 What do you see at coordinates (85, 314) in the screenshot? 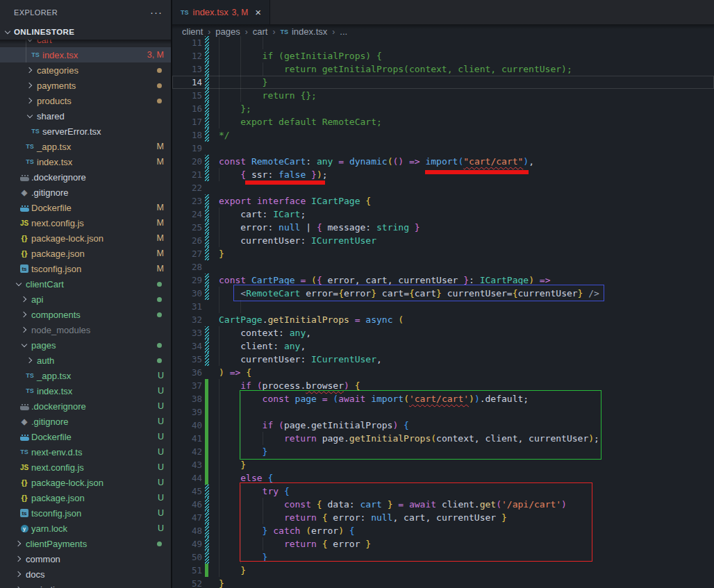
I see `tree-folder-components: components` at bounding box center [85, 314].